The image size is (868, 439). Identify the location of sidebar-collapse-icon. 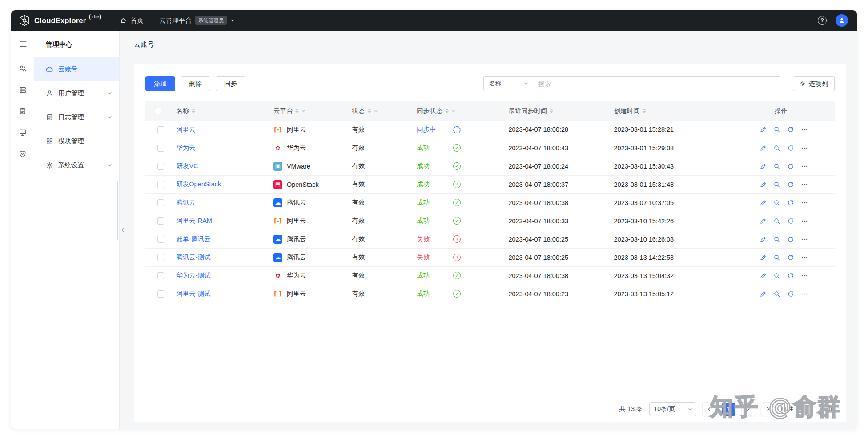
(123, 230).